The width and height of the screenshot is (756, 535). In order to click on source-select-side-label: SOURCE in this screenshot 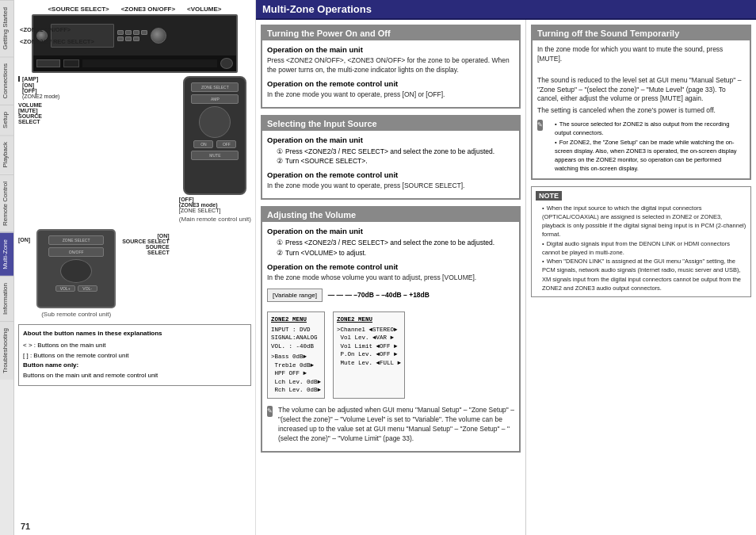, I will do `click(95, 116)`.